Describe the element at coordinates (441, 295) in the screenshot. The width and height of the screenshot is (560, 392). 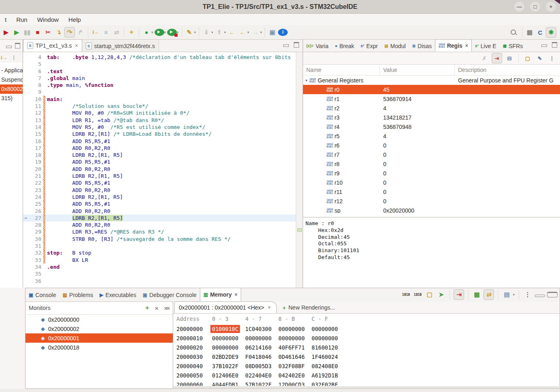
I see `pin-memory-icon: ➤` at that location.